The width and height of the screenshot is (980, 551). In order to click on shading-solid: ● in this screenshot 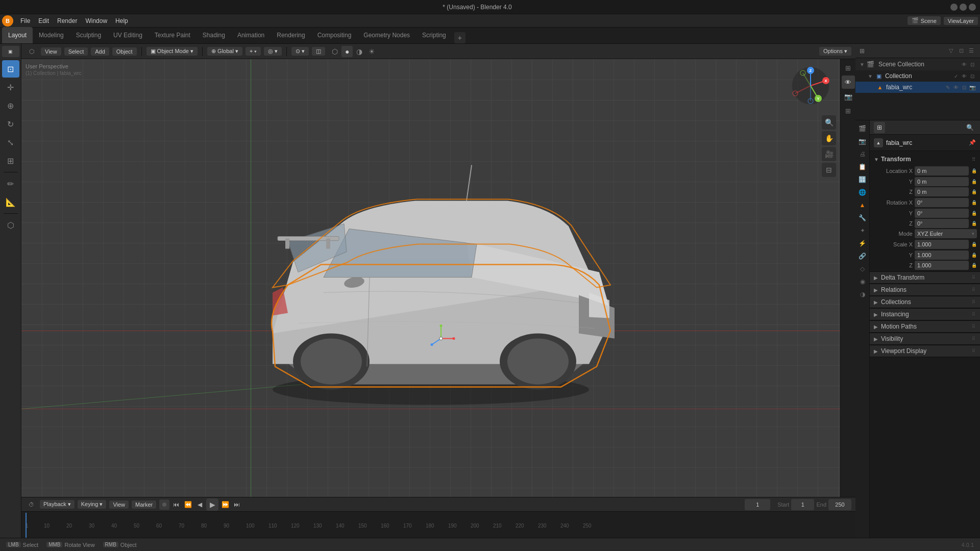, I will do `click(347, 52)`.